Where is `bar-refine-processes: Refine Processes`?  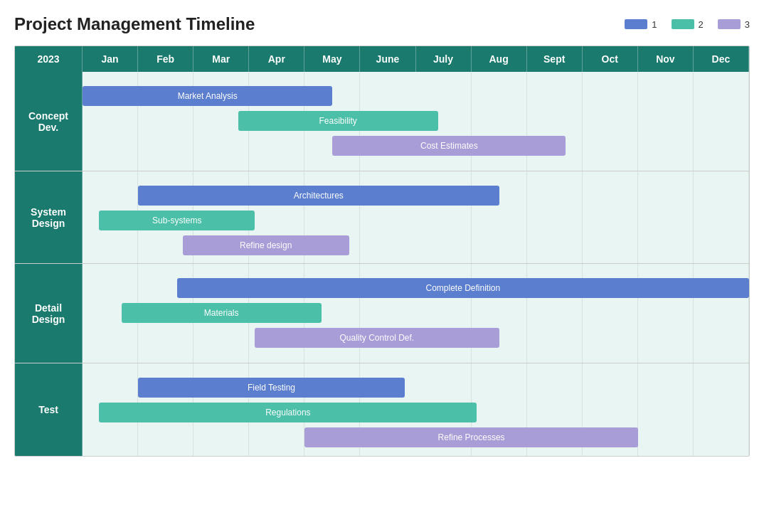 bar-refine-processes: Refine Processes is located at coordinates (471, 437).